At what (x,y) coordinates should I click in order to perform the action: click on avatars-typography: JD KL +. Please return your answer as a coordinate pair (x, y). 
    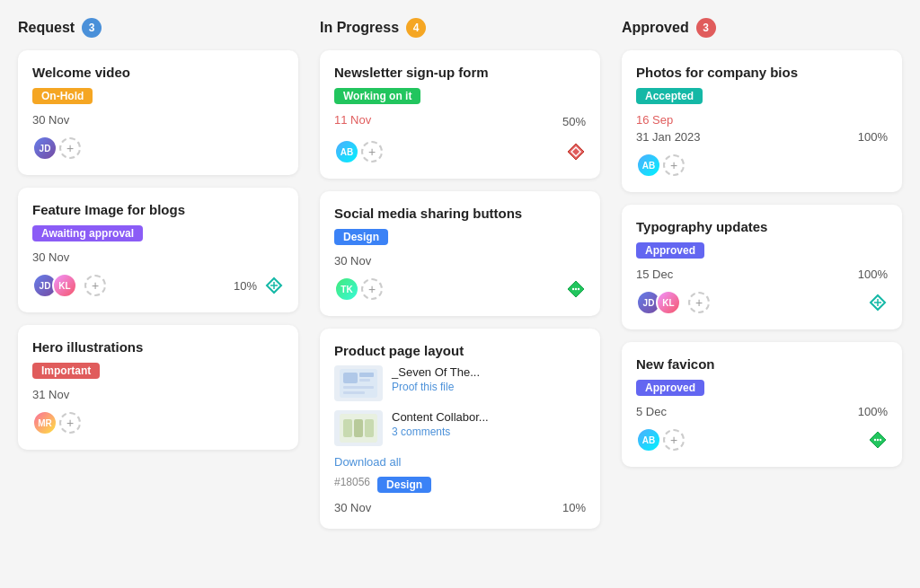
    Looking at the image, I should click on (673, 303).